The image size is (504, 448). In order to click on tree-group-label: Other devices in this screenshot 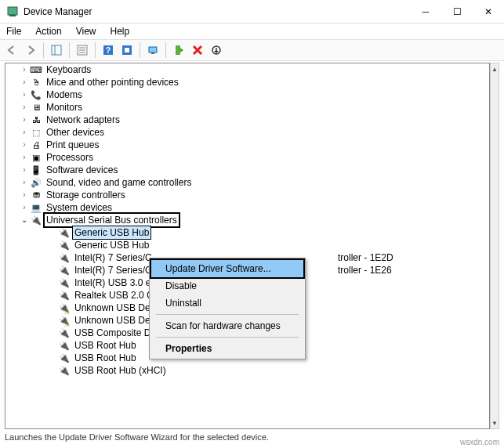, I will do `click(75, 132)`.